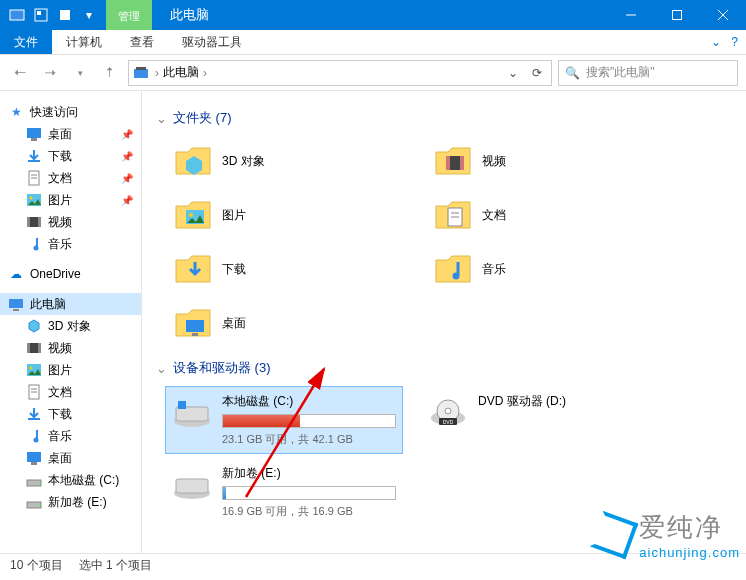 The height and width of the screenshot is (580, 746). Describe the element at coordinates (65, 15) in the screenshot. I see `qat-new-icon` at that location.